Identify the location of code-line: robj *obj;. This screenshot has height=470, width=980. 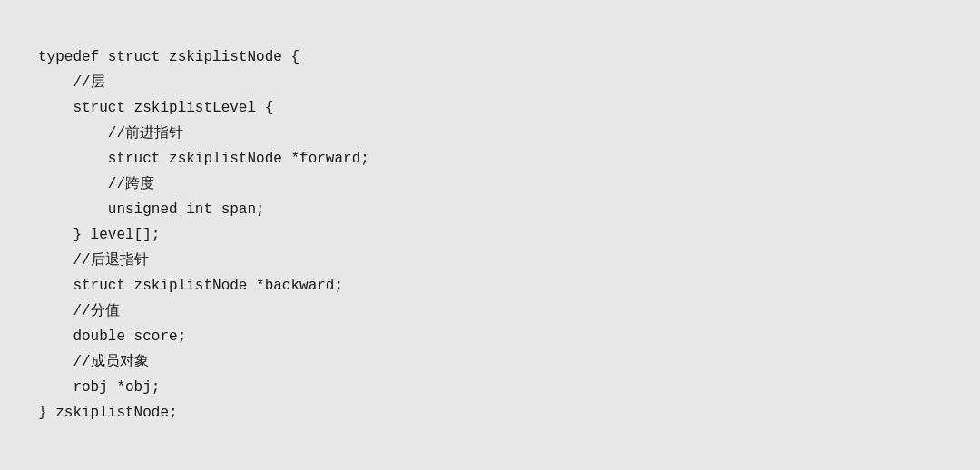
(490, 387).